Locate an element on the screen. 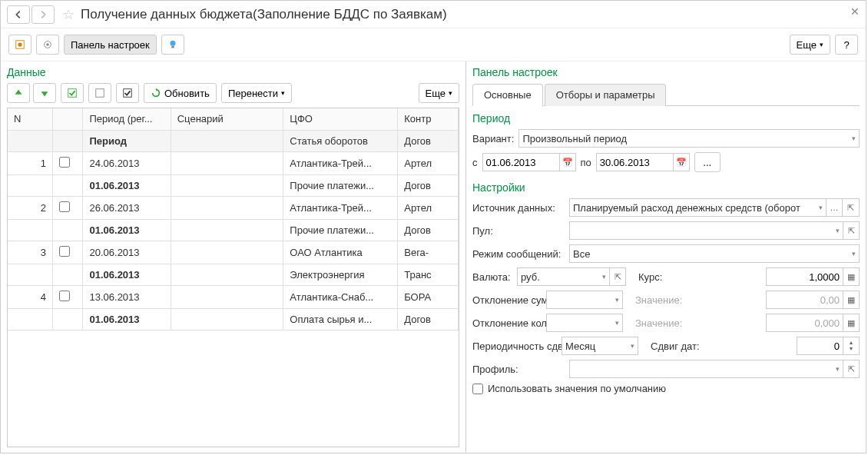  period-shift-select: Месяц is located at coordinates (600, 346).